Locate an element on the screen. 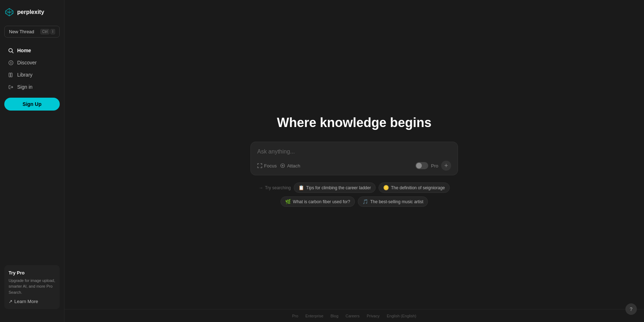 Image resolution: width=644 pixels, height=322 pixels. footer-pro: Pro is located at coordinates (295, 316).